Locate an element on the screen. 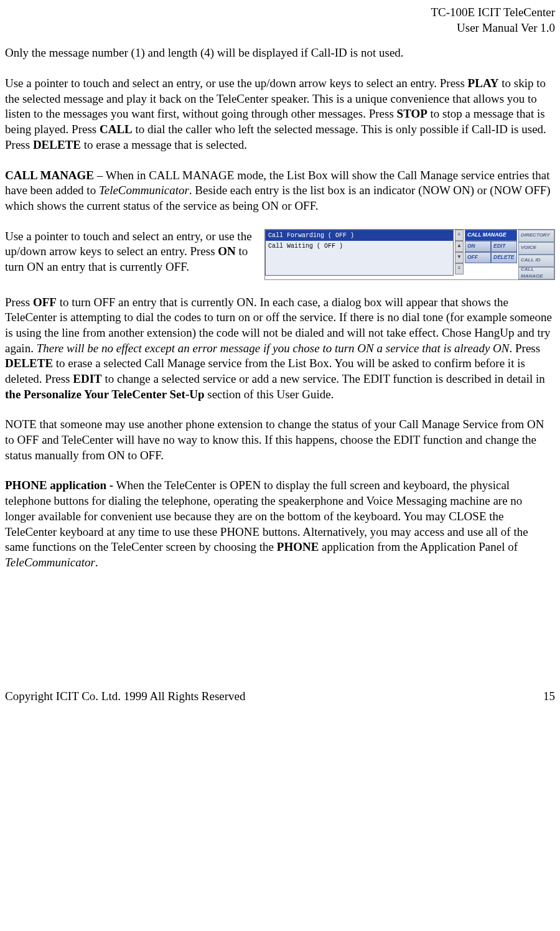  delete-button: DELETE is located at coordinates (504, 258).